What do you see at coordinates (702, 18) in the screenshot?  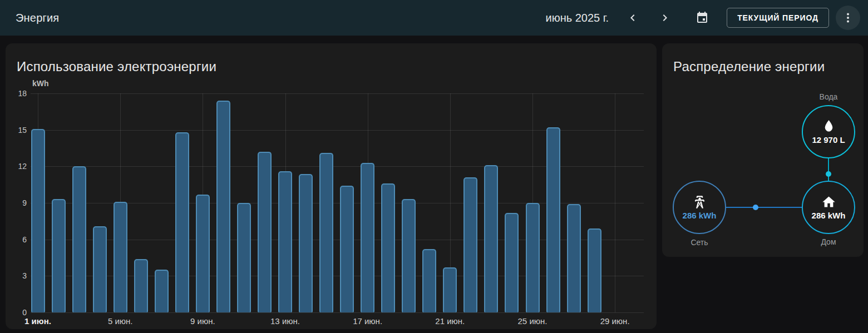 I see `calendar-picker-button` at bounding box center [702, 18].